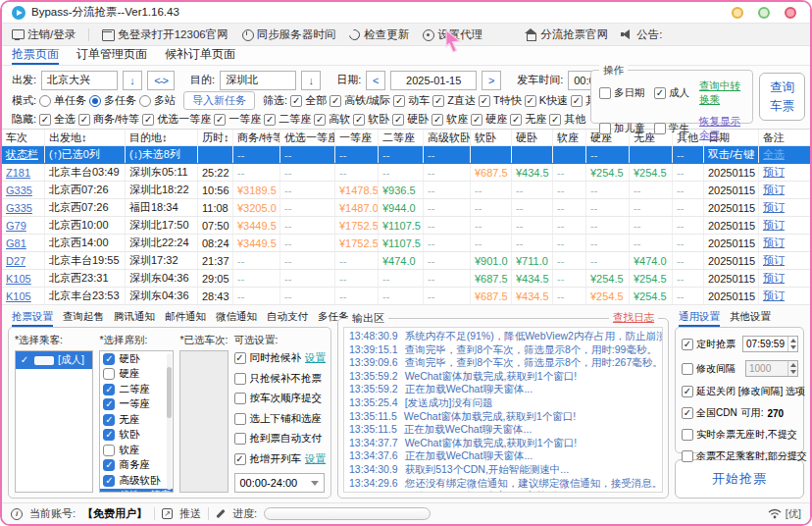 Image resolution: width=812 pixels, height=526 pixels. I want to click on seat-class-item: 软座, so click(136, 450).